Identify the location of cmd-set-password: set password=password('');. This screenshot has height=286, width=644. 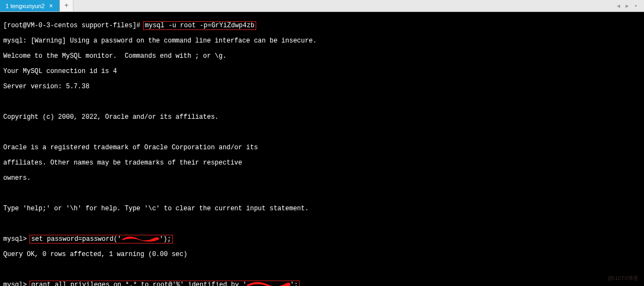
(101, 239).